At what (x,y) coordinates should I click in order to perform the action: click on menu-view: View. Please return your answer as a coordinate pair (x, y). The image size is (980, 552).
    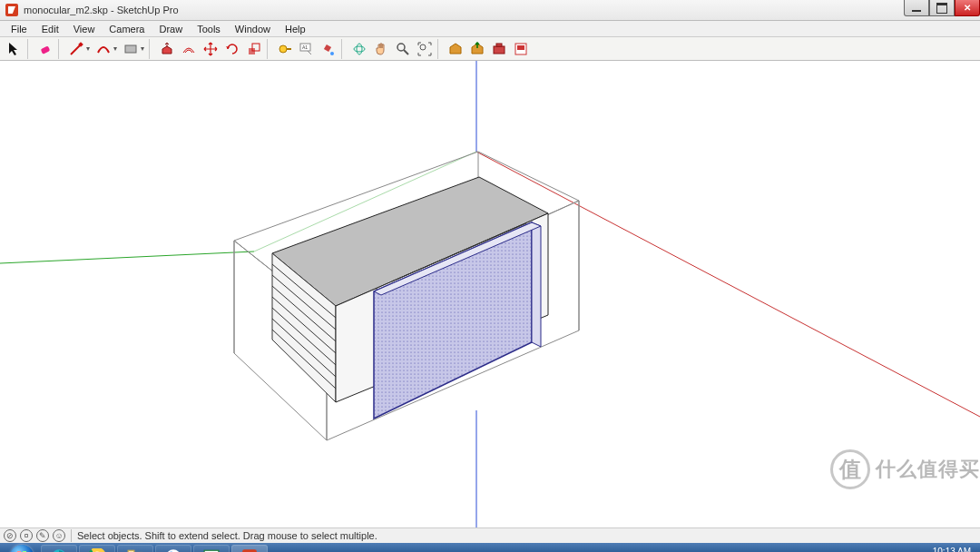
    Looking at the image, I should click on (84, 29).